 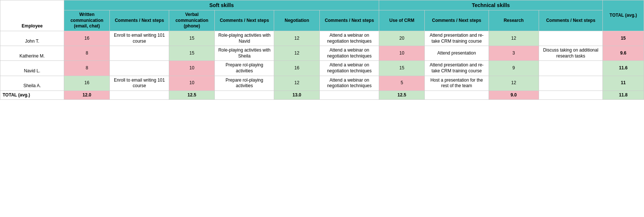 What do you see at coordinates (322, 95) in the screenshot?
I see `totals-row: TOTAL (avg.) 12.0 12.5 13.0 12.5 9.0 11.…` at bounding box center [322, 95].